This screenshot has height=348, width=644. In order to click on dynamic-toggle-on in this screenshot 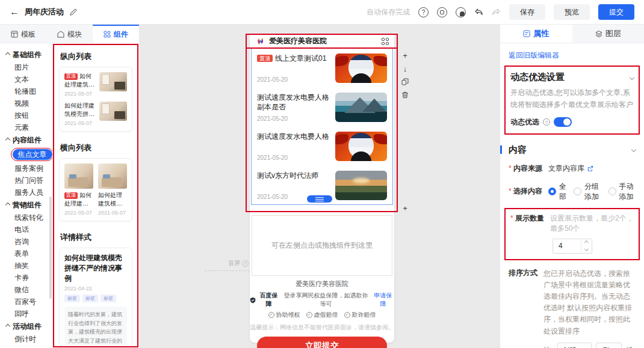, I will do `click(563, 122)`.